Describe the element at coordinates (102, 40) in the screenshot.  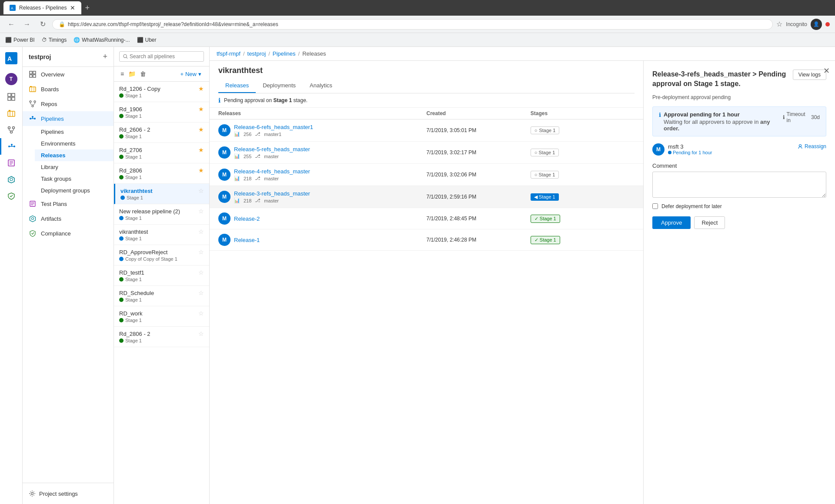
I see `bookmark-whatwasrunning: 🌐 WhatWasRunning-...` at that location.